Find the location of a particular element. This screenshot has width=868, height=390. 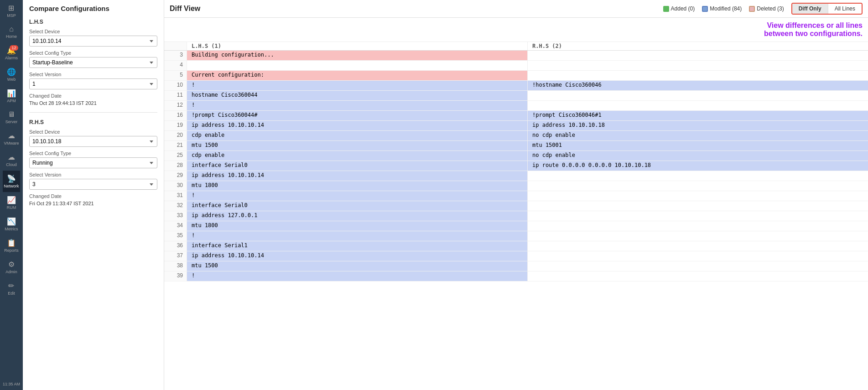

cloud-icon: ☁ is located at coordinates (11, 157).